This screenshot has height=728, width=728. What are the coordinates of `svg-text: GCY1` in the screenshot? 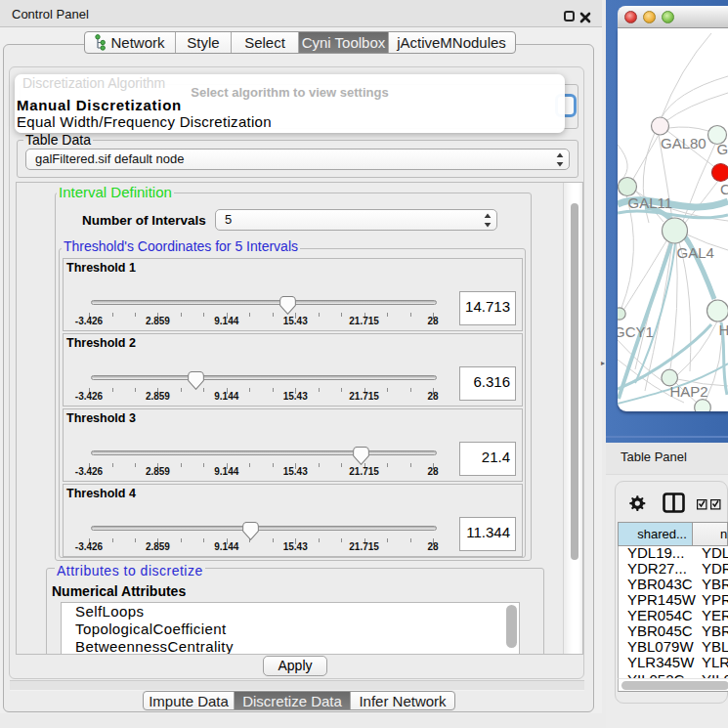 It's located at (635, 332).